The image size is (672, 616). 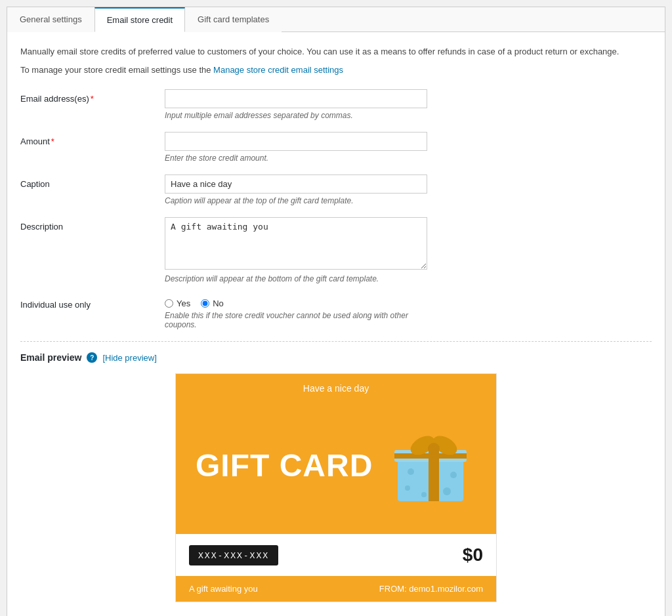 I want to click on preview-title: Email preview, so click(x=51, y=358).